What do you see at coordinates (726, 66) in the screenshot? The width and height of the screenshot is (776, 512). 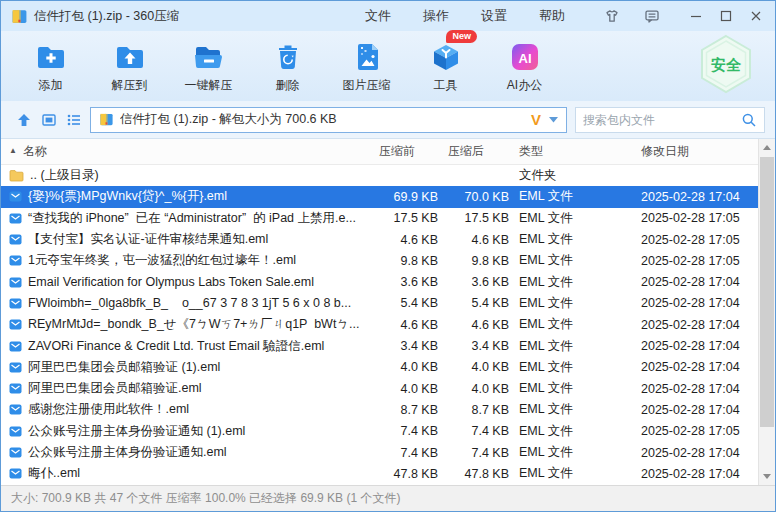 I see `safety-shield-badge: 安全` at bounding box center [726, 66].